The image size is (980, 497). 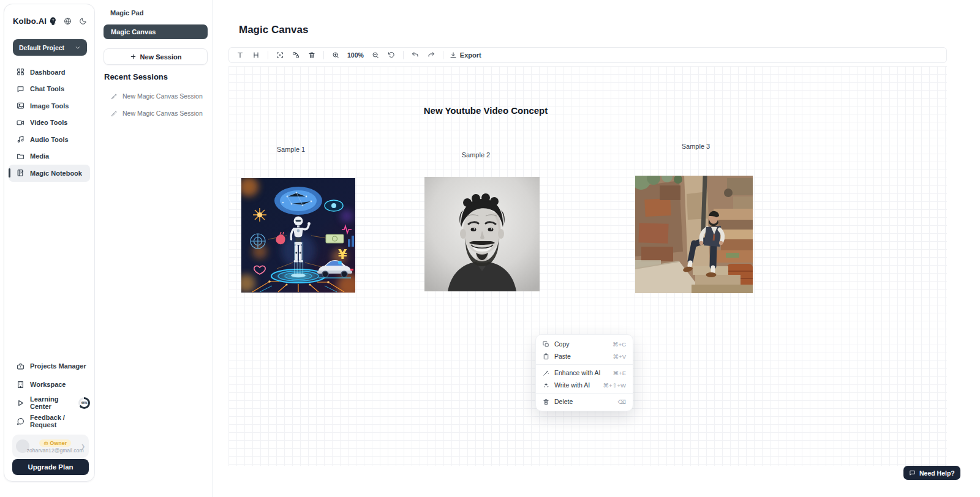 I want to click on shortcut-hint: ⌘+C, so click(x=619, y=344).